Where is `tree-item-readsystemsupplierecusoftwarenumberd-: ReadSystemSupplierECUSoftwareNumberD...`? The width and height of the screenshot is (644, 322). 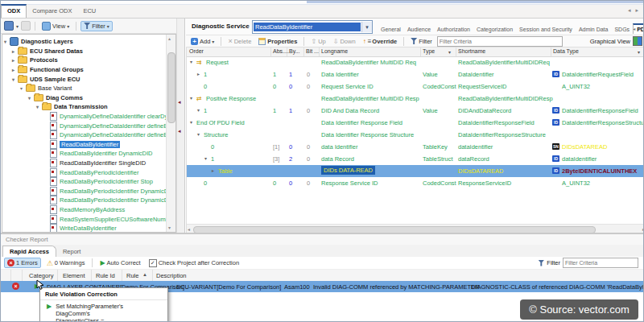
tree-item-readsystemsupplierecusoftwarenumberd-: ReadSystemSupplierECUSoftwareNumberD... is located at coordinates (110, 219).